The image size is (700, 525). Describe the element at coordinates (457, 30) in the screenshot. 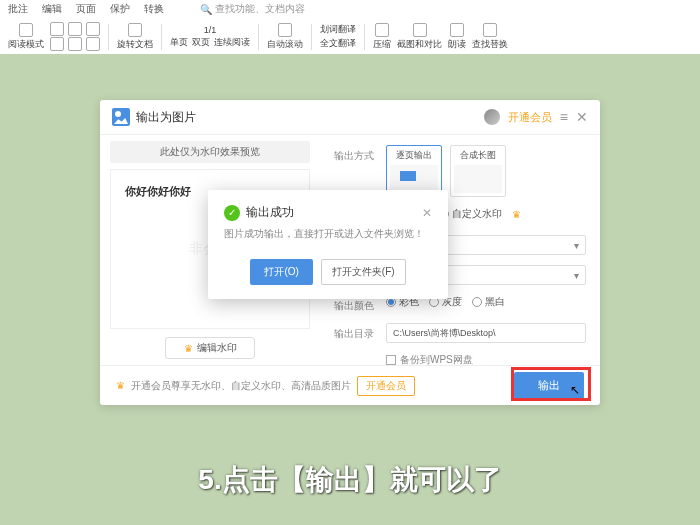

I see `readaloud-icon` at that location.